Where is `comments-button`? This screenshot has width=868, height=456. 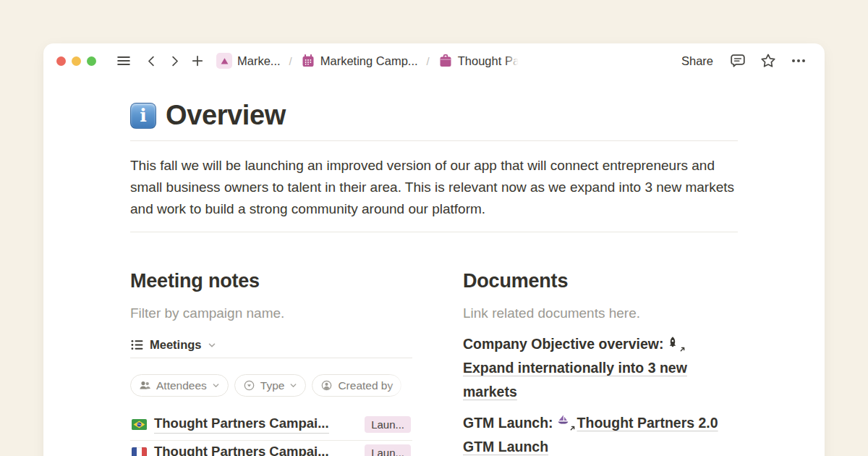
comments-button is located at coordinates (738, 61).